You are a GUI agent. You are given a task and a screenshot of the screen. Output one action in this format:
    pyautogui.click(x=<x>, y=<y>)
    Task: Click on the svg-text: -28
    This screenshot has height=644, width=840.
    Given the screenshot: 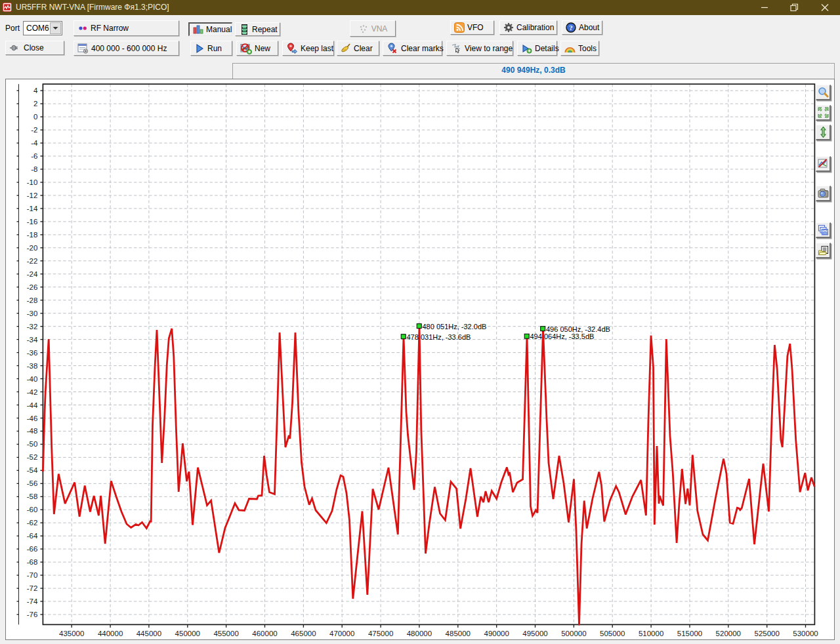 What is the action you would take?
    pyautogui.click(x=33, y=300)
    